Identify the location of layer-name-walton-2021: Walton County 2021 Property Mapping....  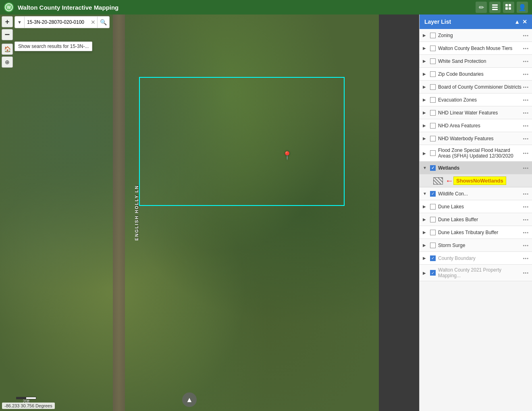
(480, 273).